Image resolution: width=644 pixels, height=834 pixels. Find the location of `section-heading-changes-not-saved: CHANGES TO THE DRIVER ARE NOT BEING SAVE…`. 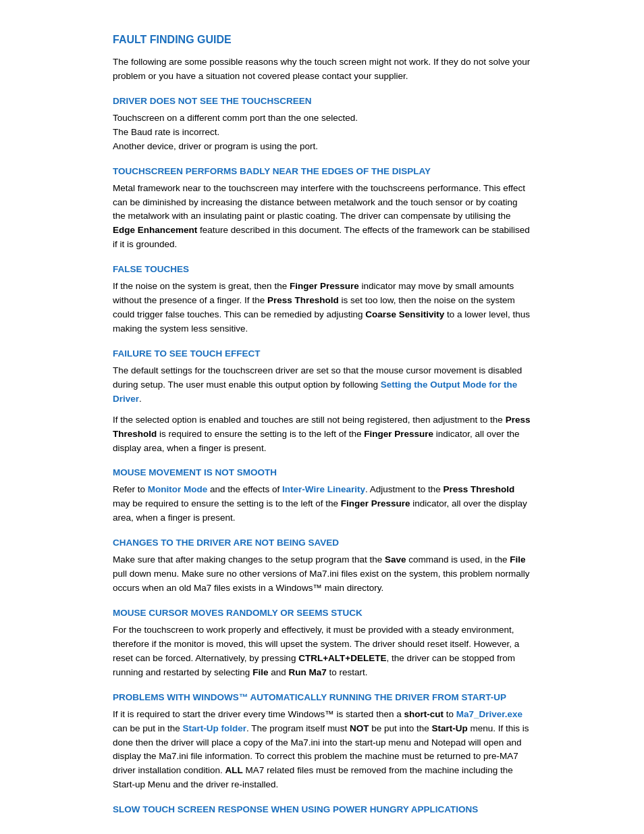

section-heading-changes-not-saved: CHANGES TO THE DRIVER ARE NOT BEING SAVE… is located at coordinates (322, 543).